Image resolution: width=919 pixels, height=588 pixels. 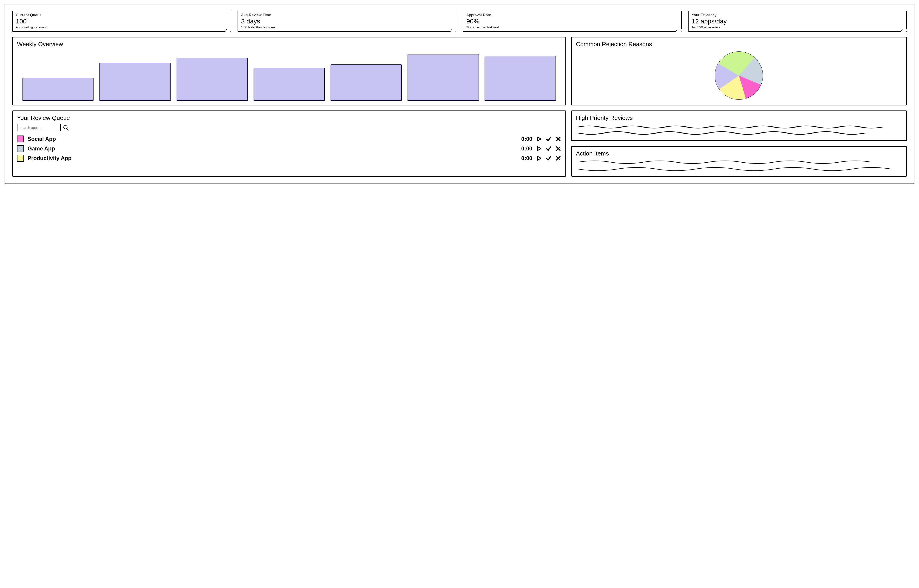 What do you see at coordinates (270, 158) in the screenshot?
I see `queue-item-name: Productivity App` at bounding box center [270, 158].